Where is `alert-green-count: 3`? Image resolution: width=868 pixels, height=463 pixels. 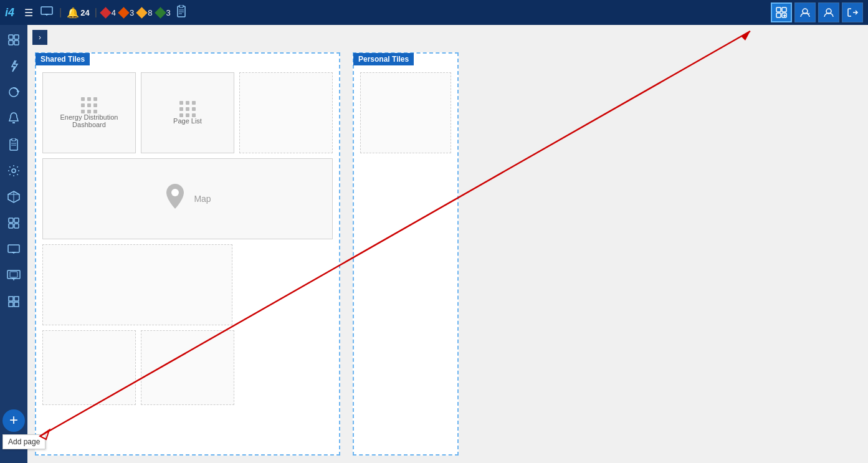 alert-green-count: 3 is located at coordinates (168, 12).